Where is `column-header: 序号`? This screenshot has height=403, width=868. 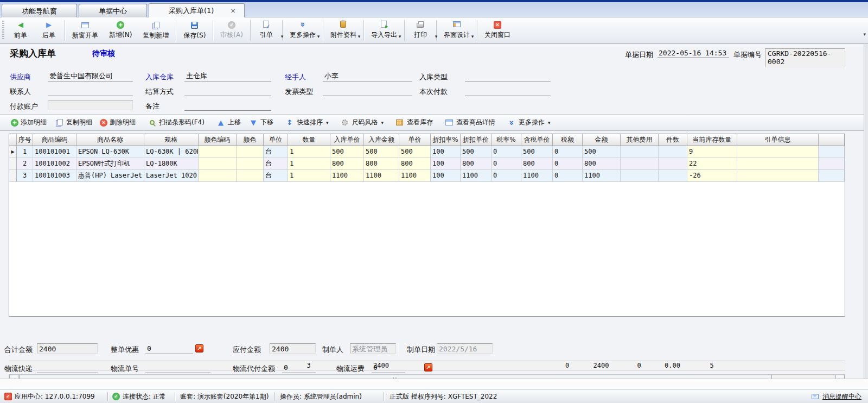 column-header: 序号 is located at coordinates (25, 140).